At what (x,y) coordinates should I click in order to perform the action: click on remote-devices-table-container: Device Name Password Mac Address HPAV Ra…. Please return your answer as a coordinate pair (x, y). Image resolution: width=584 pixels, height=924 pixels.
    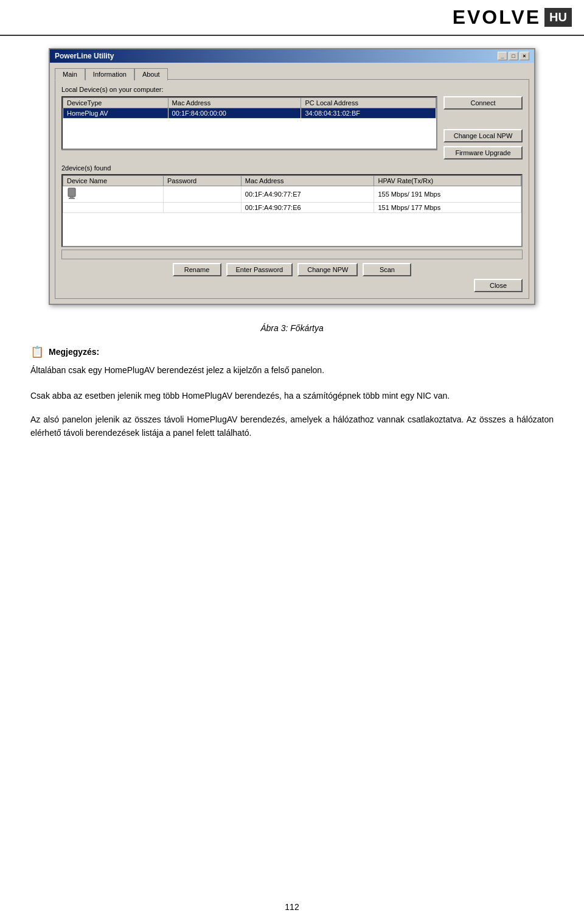
    Looking at the image, I should click on (292, 211).